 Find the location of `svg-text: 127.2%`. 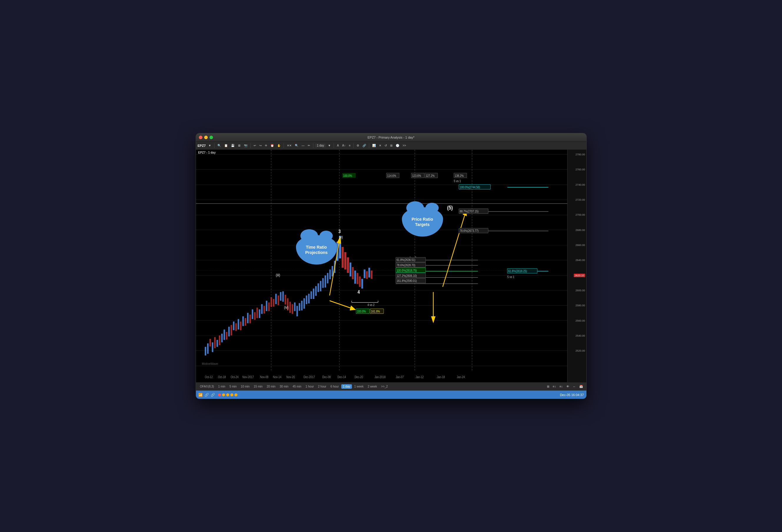

svg-text: 127.2% is located at coordinates (430, 176).